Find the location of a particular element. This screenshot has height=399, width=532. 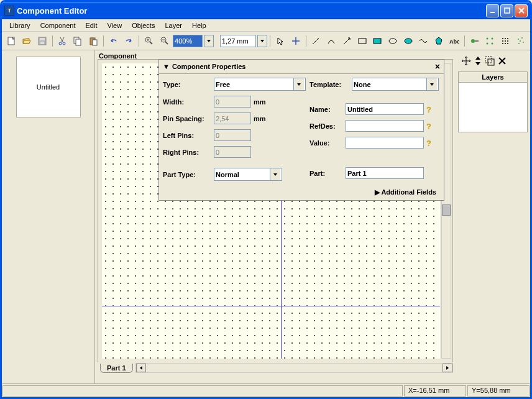

pin-tool is located at coordinates (475, 41).